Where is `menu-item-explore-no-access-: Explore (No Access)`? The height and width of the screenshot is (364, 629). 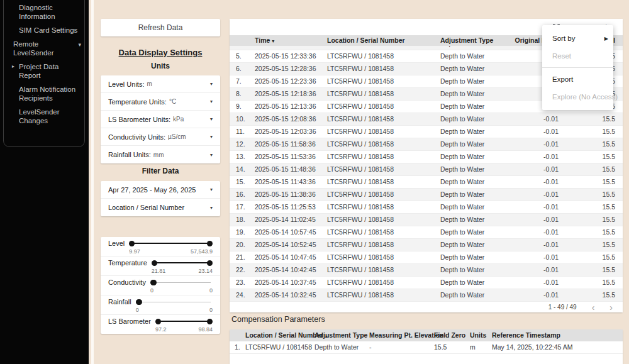 menu-item-explore-no-access-: Explore (No Access) is located at coordinates (577, 97).